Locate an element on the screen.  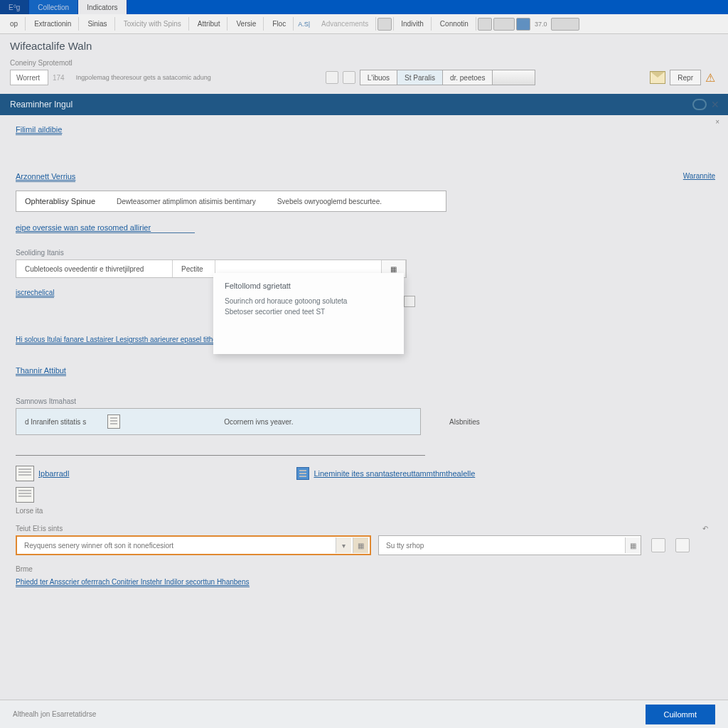
secondary-input: ▦ is located at coordinates (510, 545).